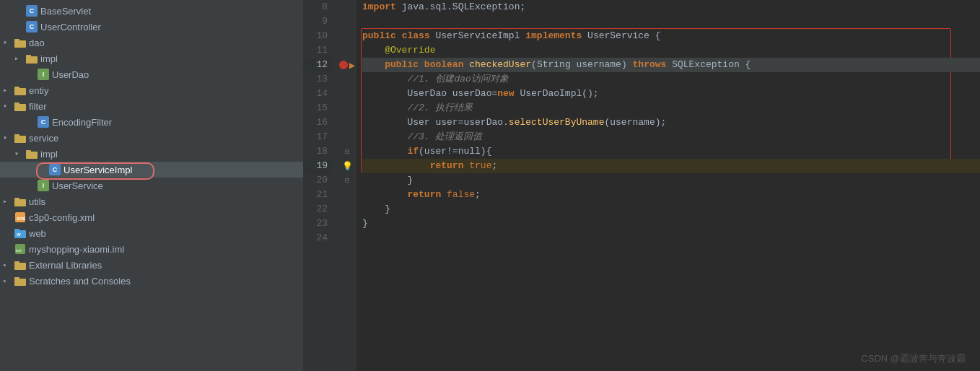 The image size is (980, 371). I want to click on code-line-19: return true;, so click(671, 166).